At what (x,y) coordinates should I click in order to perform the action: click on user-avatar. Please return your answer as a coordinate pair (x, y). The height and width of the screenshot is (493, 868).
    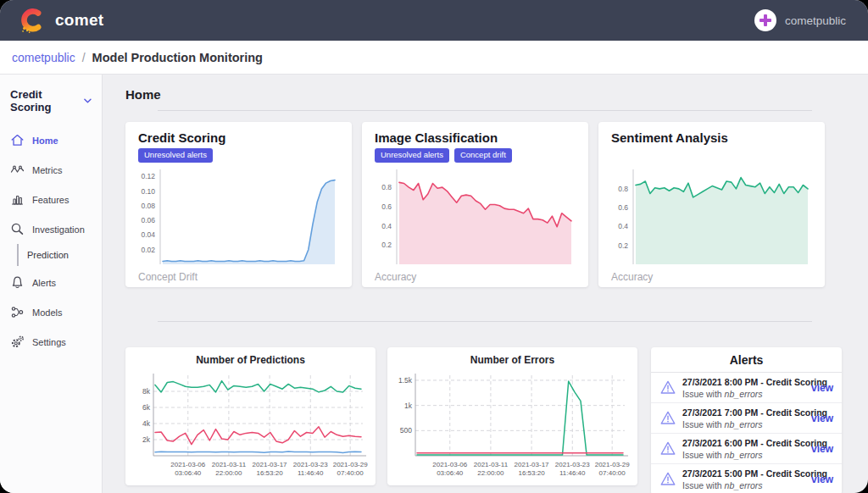
    Looking at the image, I should click on (765, 20).